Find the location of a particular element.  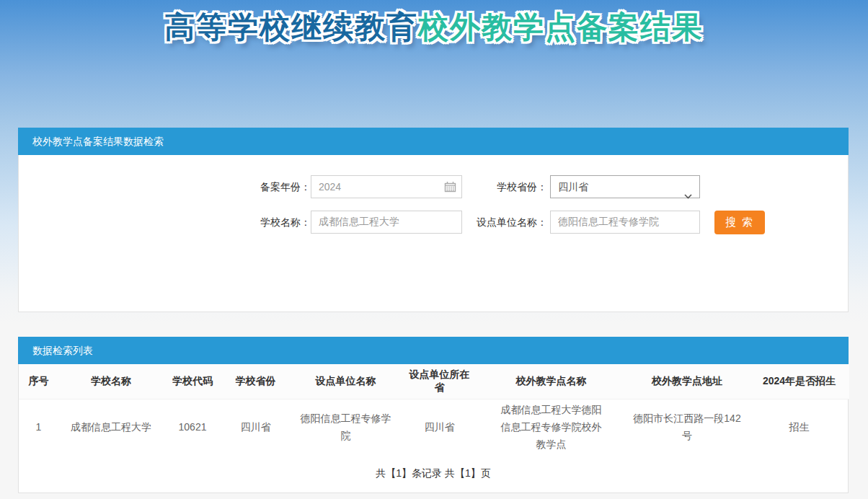

page-title-part2: 校外教学点备案结果 is located at coordinates (561, 27).